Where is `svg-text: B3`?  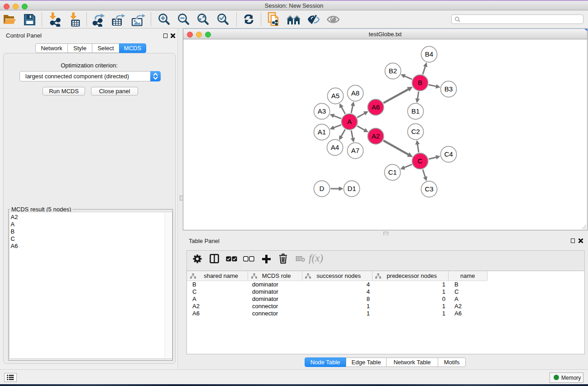
svg-text: B3 is located at coordinates (449, 89).